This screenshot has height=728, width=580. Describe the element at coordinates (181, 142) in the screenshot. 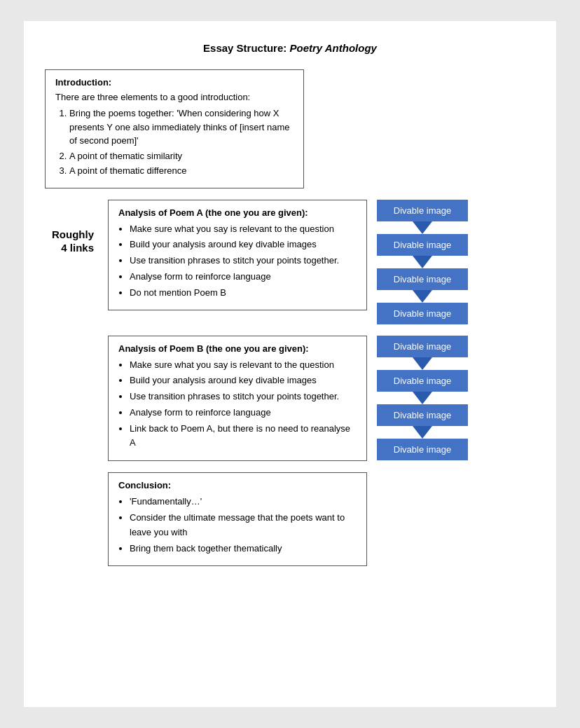

I see `introduction-list: Bring the poems together: 'When consider…` at that location.